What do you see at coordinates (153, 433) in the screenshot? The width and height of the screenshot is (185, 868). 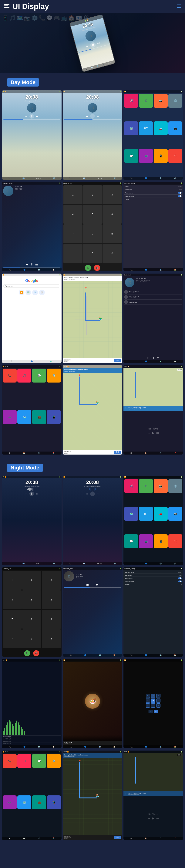 I see `not-playing-controls: ⏮ ▶ ⏭` at bounding box center [153, 433].